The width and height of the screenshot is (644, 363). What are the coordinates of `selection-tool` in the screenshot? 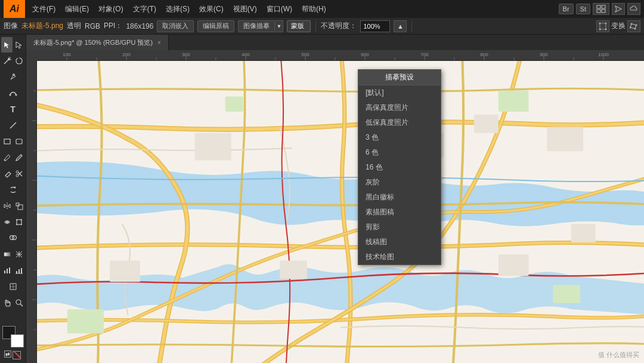 It's located at (7, 45).